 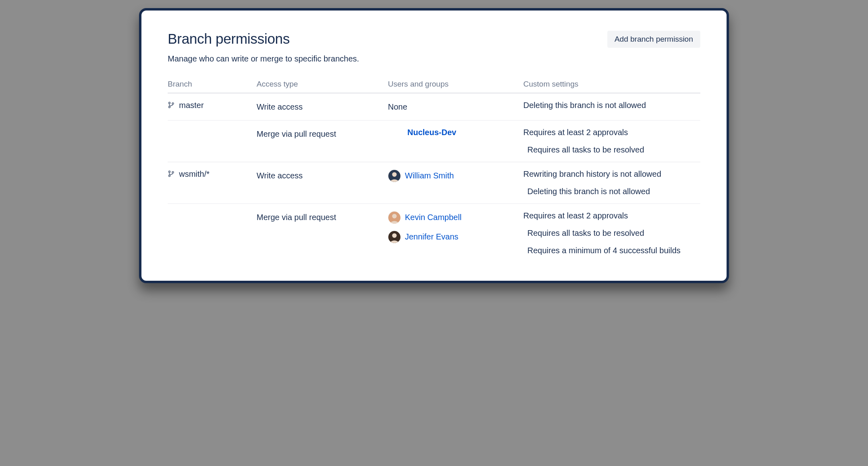 I want to click on user-chip: Kevin Campbell, so click(x=456, y=217).